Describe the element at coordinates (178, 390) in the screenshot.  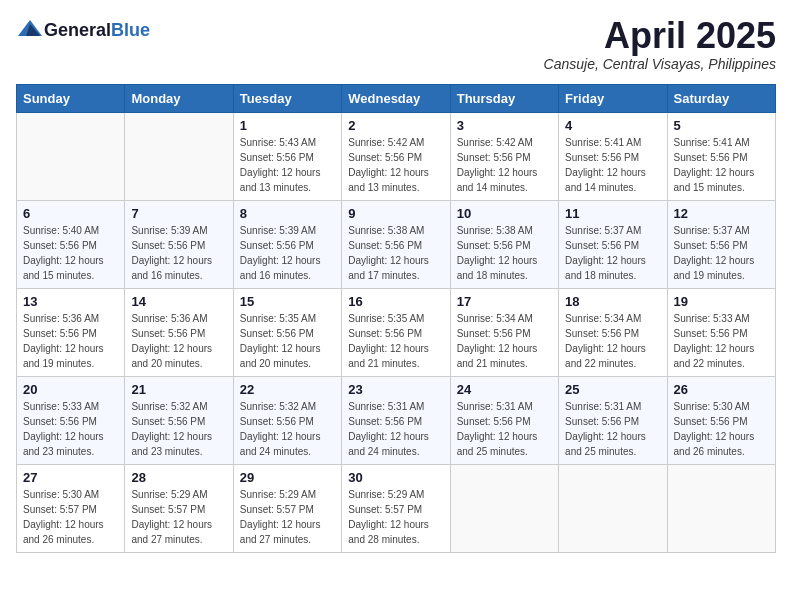
I see `day-number: 21` at that location.